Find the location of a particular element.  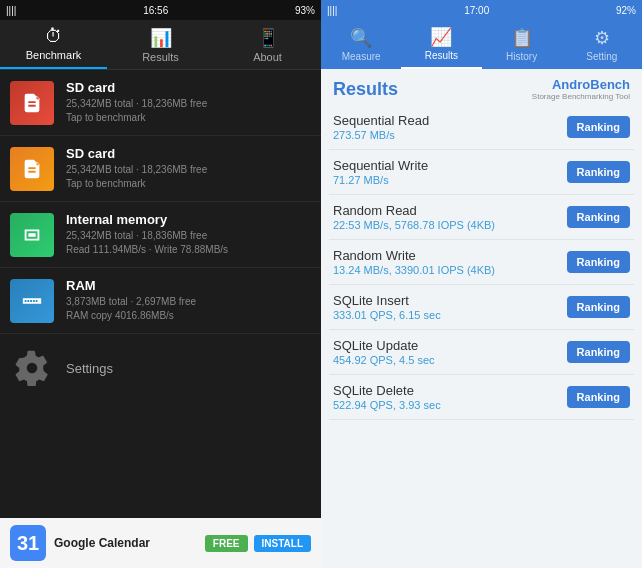

result-name-seq-read: Sequential Read is located at coordinates (450, 120).